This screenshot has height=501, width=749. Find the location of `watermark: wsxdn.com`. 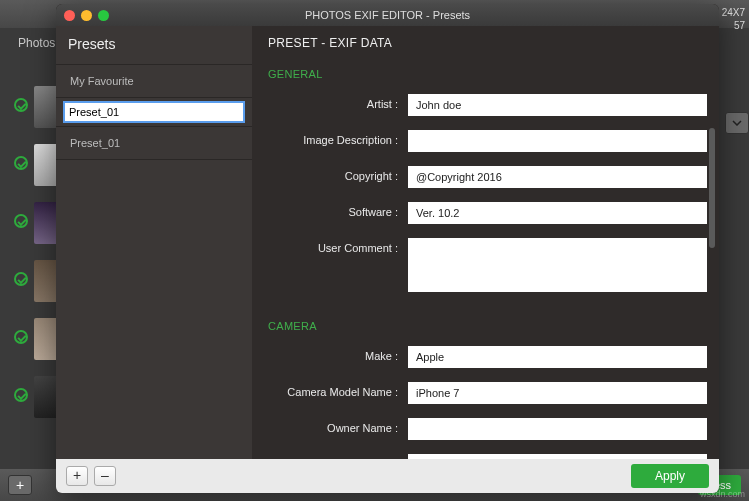

watermark: wsxdn.com is located at coordinates (722, 494).